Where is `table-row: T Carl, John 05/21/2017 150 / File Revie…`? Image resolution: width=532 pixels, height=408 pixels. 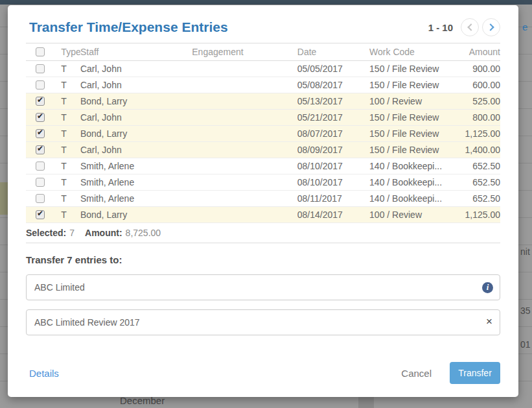
table-row: T Carl, John 05/21/2017 150 / File Revie… is located at coordinates (263, 118).